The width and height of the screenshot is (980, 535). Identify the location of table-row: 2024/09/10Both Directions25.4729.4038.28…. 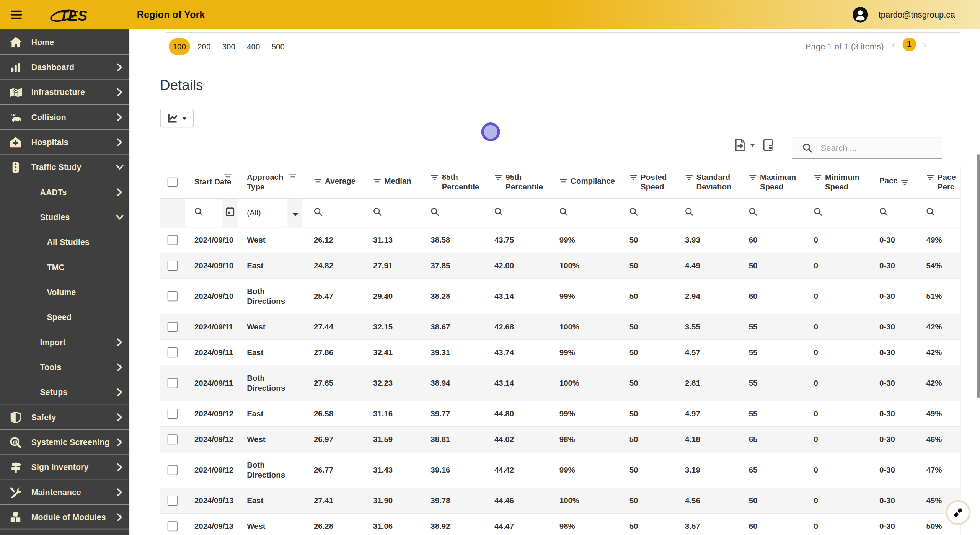
(560, 296).